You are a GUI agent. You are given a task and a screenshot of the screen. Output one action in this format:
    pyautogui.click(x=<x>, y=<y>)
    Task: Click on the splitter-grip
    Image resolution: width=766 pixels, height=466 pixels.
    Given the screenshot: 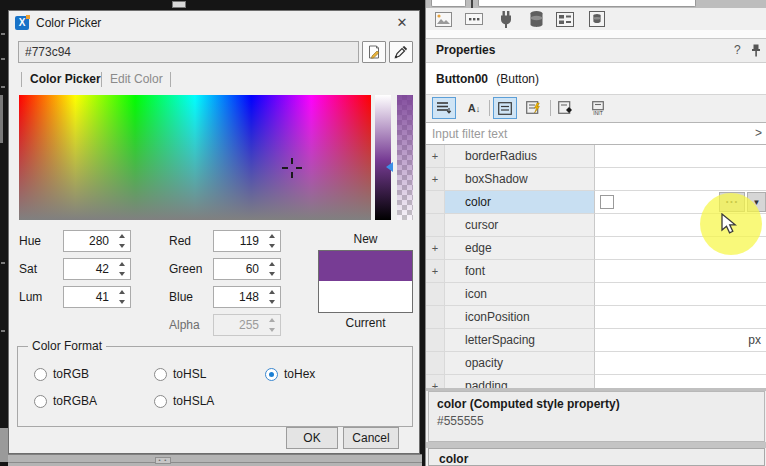 What is the action you would take?
    pyautogui.click(x=179, y=4)
    